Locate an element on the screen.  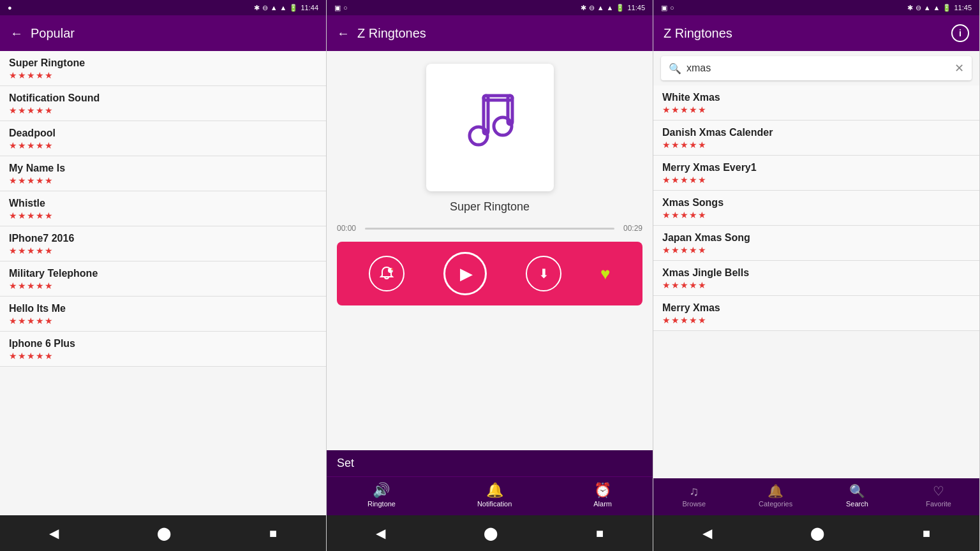
list-item: Whistle ★★★★★ is located at coordinates (163, 209).